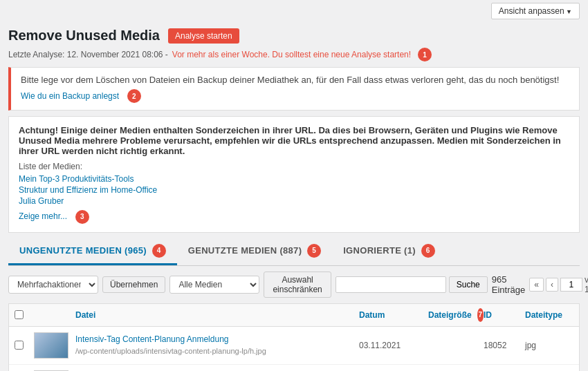 This screenshot has width=588, height=371. What do you see at coordinates (504, 345) in the screenshot?
I see `row1-id: 18052` at bounding box center [504, 345].